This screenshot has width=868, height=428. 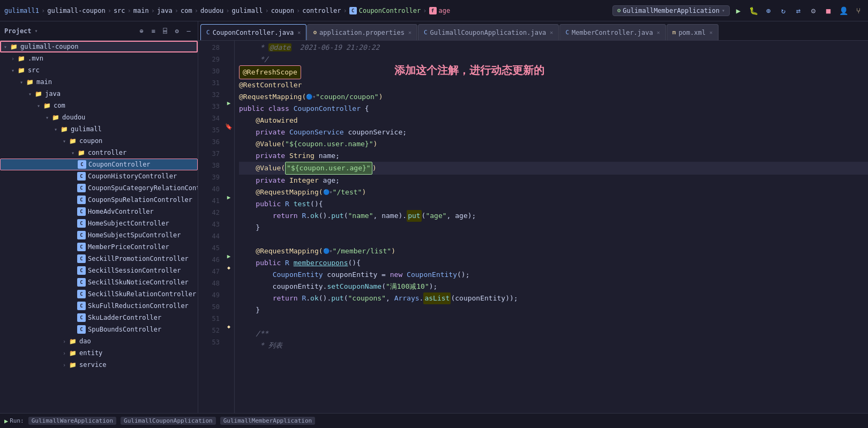 What do you see at coordinates (365, 109) in the screenshot?
I see `code-brace: {` at bounding box center [365, 109].